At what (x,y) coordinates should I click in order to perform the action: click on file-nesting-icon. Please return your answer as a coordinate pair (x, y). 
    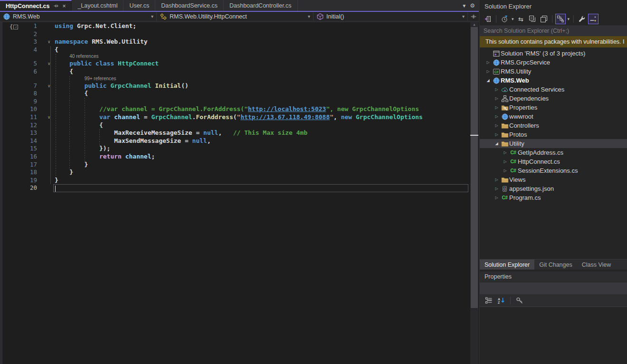
    Looking at the image, I should click on (560, 19).